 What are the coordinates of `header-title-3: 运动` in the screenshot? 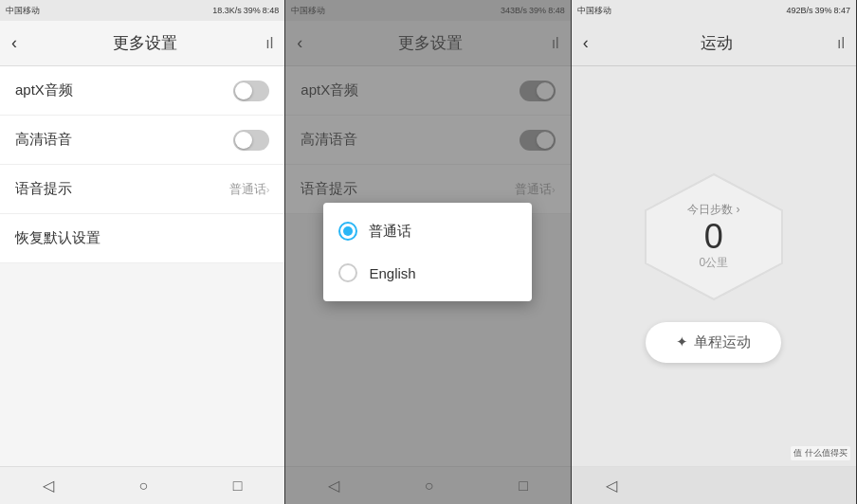 It's located at (717, 44).